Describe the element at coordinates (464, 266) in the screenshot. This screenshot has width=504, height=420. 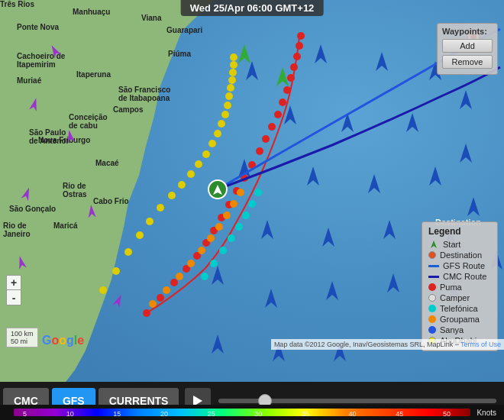
I see `legend-label-gfs: GFS Route` at that location.